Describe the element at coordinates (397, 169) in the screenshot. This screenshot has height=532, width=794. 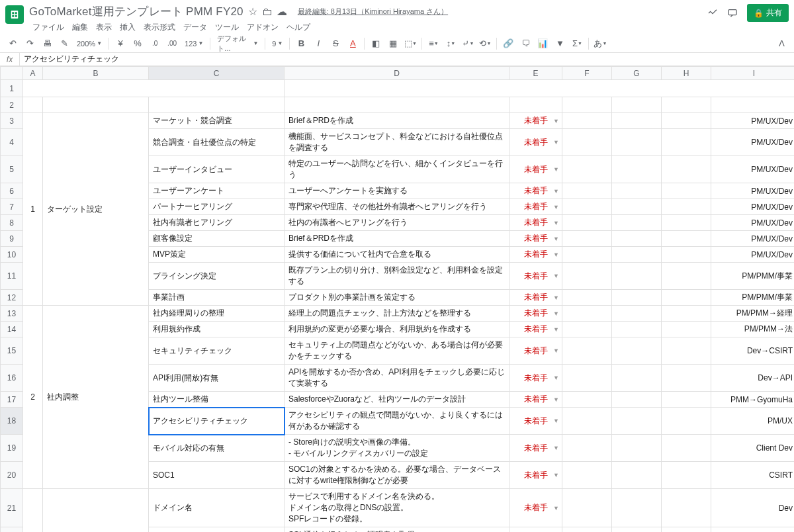
I see `cell-detail: 特定のユーザーへ訪問などを行い、細かくインタビューを行う` at that location.